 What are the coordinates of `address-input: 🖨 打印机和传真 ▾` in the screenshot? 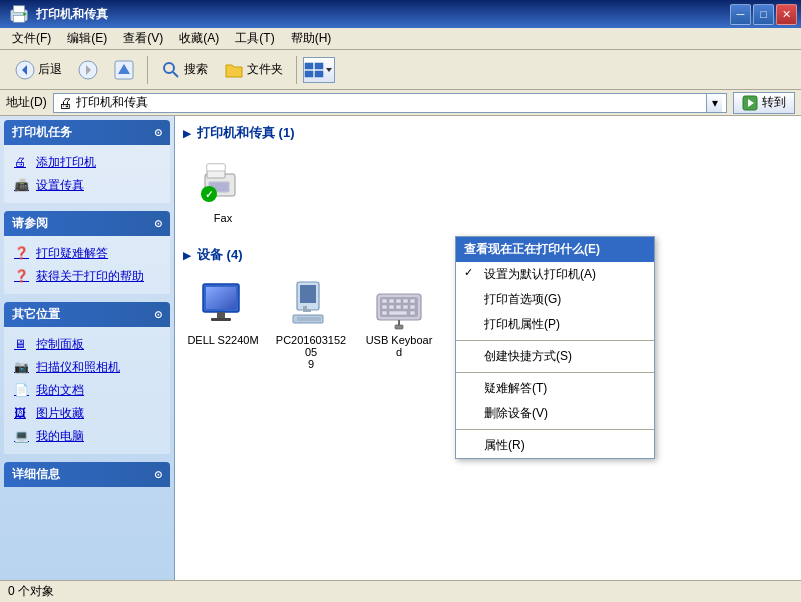 It's located at (390, 103).